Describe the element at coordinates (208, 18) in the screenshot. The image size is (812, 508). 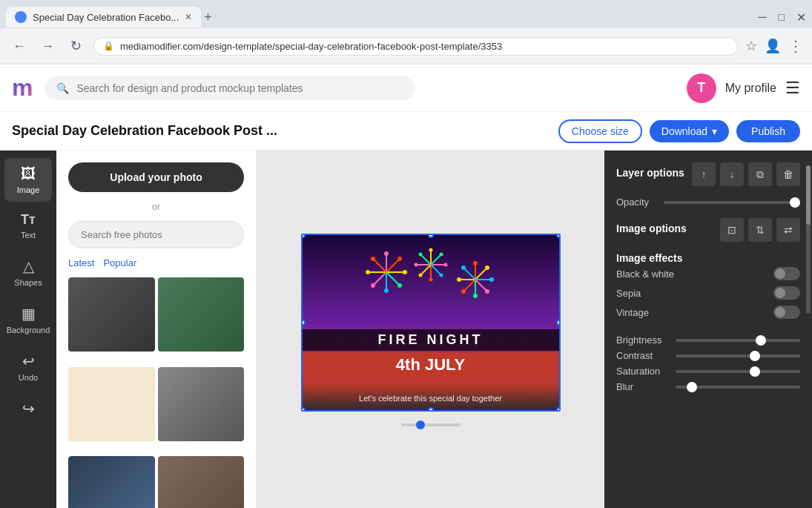
I see `new-tab-button: +` at that location.